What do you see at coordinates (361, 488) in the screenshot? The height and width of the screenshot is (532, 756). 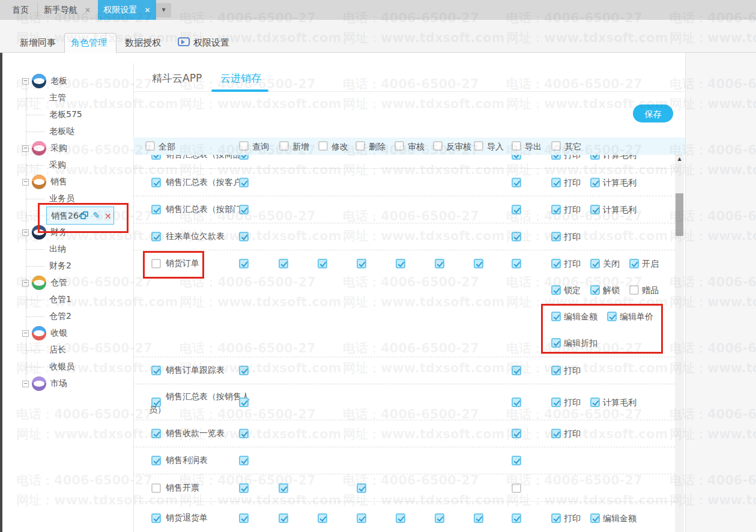 I see `checkbox-销售开票-col3` at bounding box center [361, 488].